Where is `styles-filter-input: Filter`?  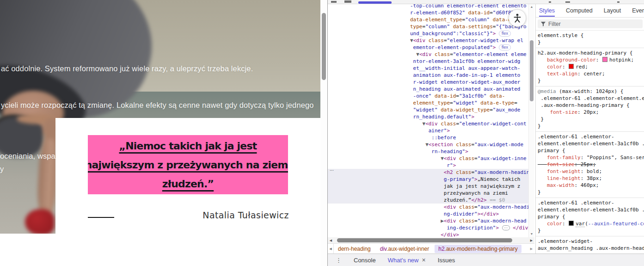 styles-filter-input: Filter is located at coordinates (590, 24).